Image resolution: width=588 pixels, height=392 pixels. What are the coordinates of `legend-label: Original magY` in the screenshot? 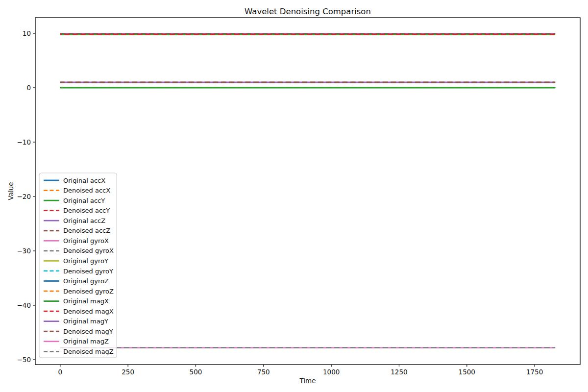 It's located at (86, 321).